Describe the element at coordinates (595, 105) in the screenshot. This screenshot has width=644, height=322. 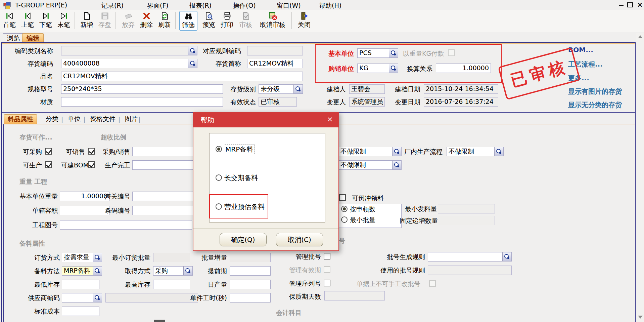
I see `show-unclassified-link: 显示无分类的存货` at that location.